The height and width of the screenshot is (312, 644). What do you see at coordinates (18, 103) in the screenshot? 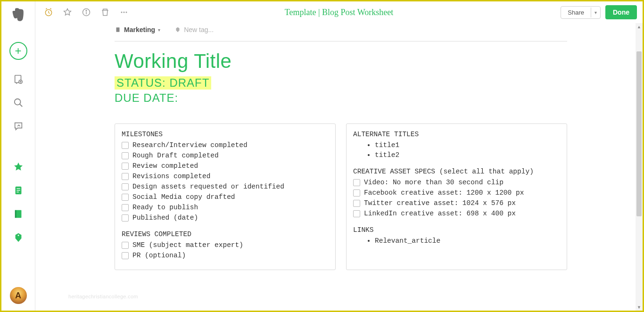
I see `search-icon` at bounding box center [18, 103].